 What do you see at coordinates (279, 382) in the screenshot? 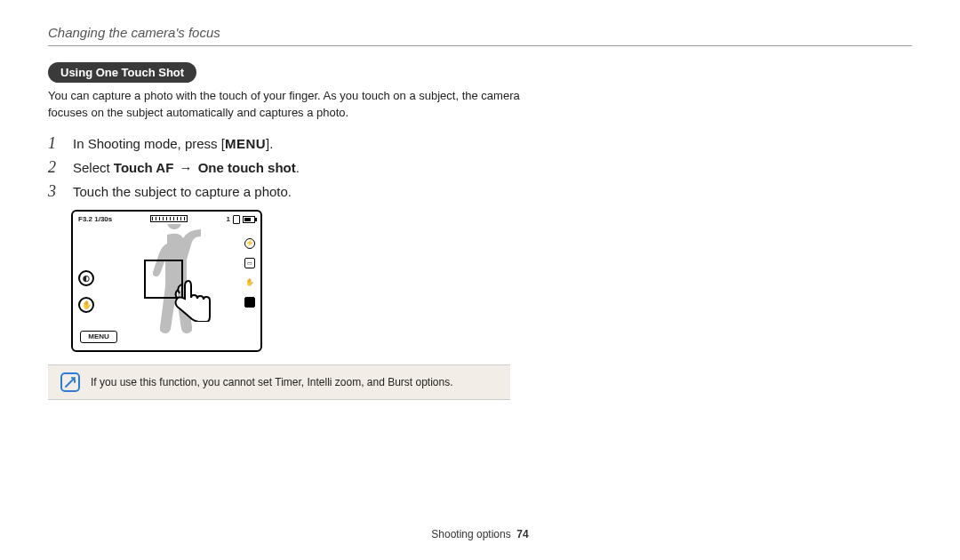
I see `note-box: If you use this function, you cannot set…` at bounding box center [279, 382].